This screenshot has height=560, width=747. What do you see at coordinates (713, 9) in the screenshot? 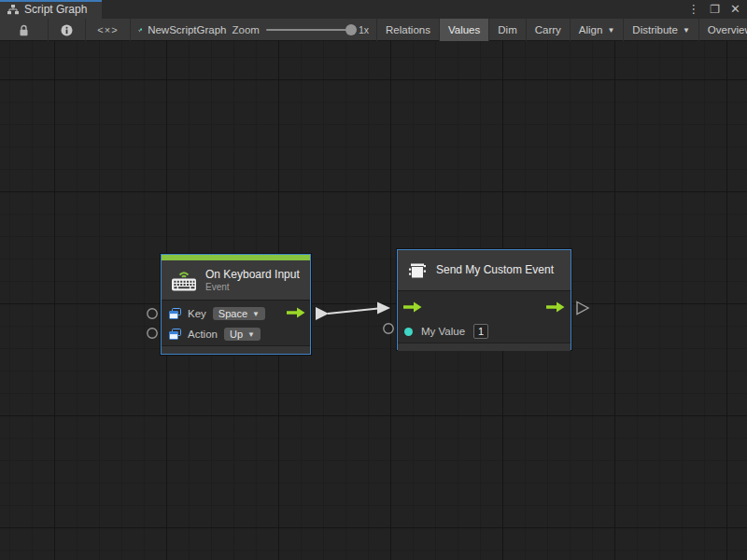
I see `window-controls: ⋮ ❐ ✕` at bounding box center [713, 9].